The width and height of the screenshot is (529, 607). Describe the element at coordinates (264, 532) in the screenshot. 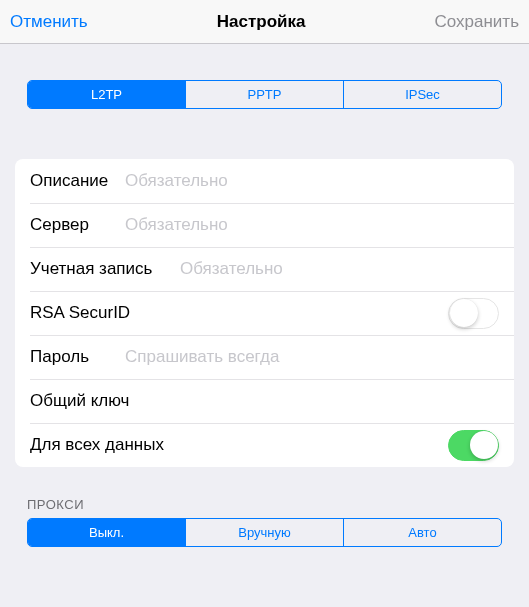

I see `proxy-segmented: Выкл. Вручную Авто` at that location.